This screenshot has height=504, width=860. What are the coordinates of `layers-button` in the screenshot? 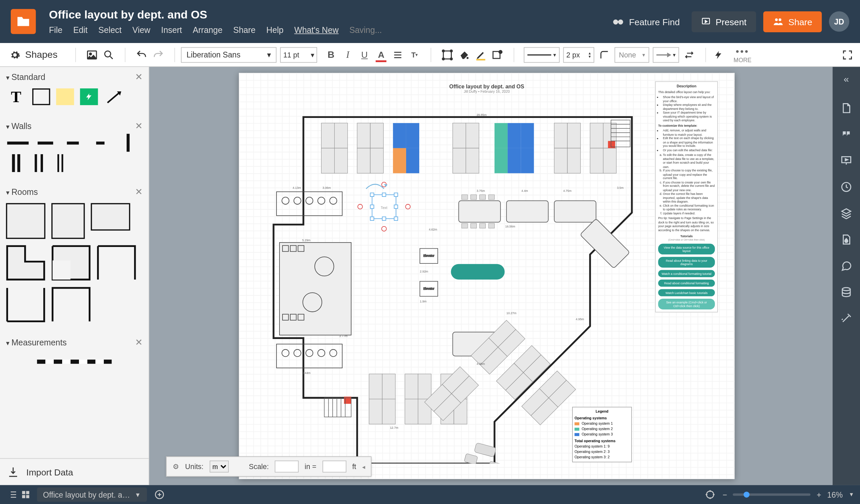 It's located at (846, 213).